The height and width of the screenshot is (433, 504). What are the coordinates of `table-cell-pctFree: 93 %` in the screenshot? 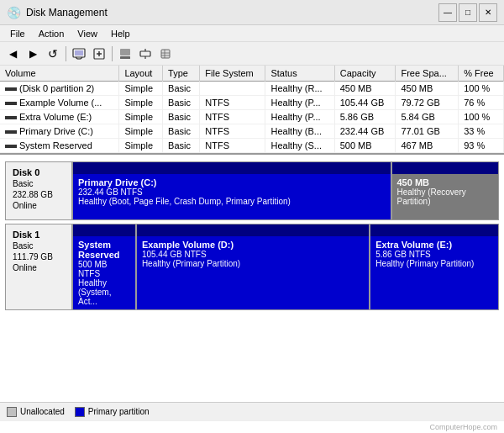 It's located at (481, 146).